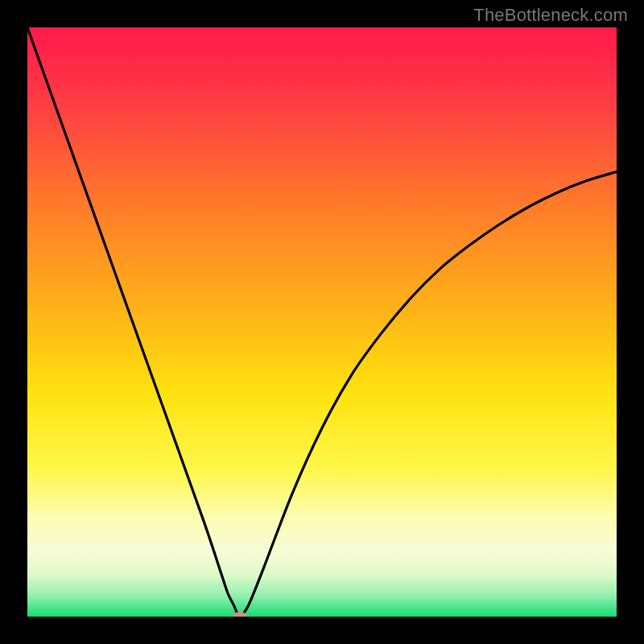 The width and height of the screenshot is (644, 644). Describe the element at coordinates (551, 15) in the screenshot. I see `watermark-text: TheBottleneck.com` at that location.